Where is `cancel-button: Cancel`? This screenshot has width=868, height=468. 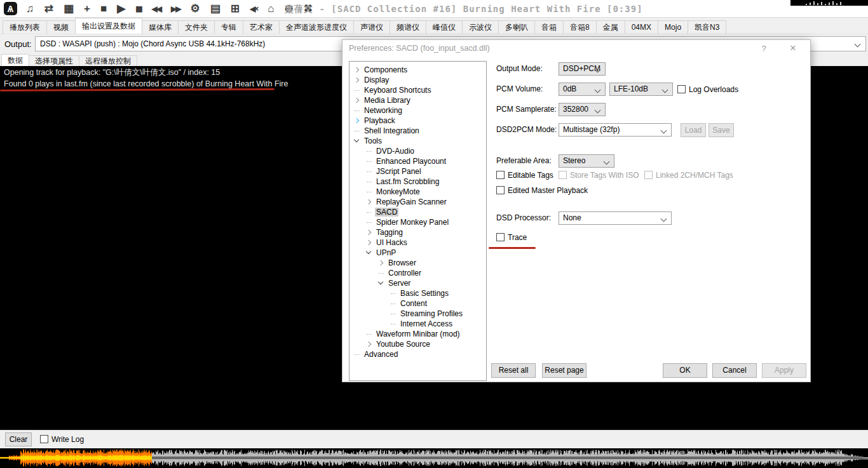 cancel-button: Cancel is located at coordinates (735, 371).